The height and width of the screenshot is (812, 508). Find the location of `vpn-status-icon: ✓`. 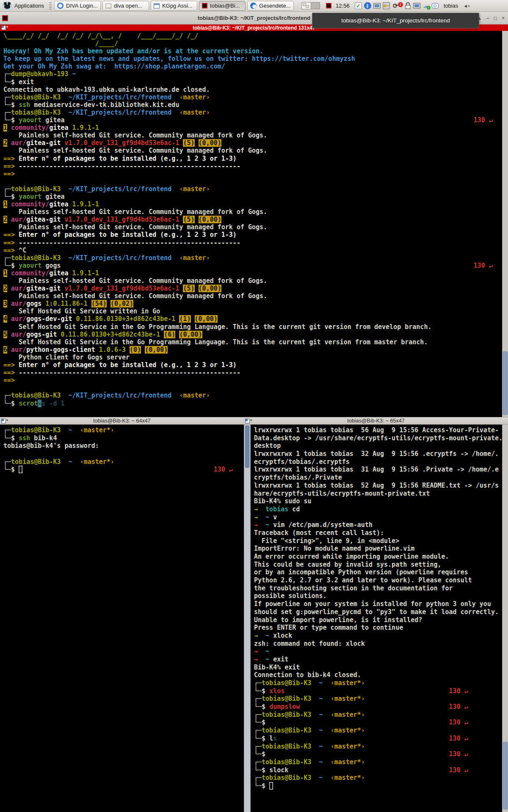

vpn-status-icon: ✓ is located at coordinates (358, 6).